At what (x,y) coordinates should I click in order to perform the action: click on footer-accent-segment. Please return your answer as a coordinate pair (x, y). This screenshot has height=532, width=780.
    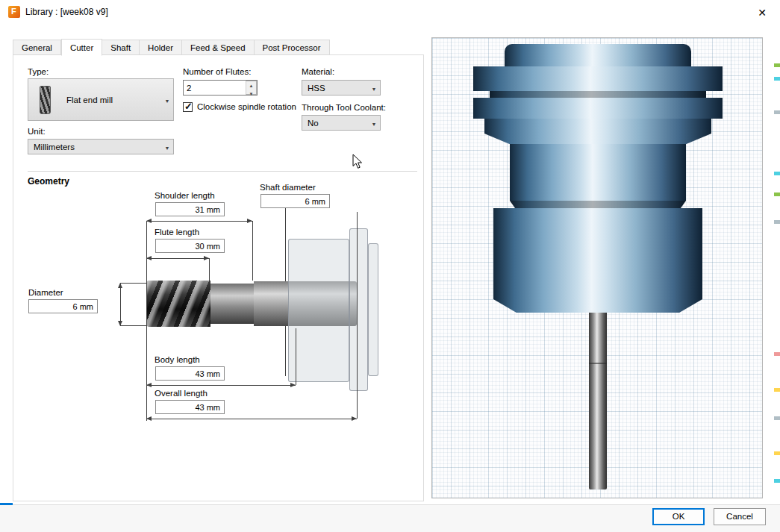
    Looking at the image, I should click on (6, 504).